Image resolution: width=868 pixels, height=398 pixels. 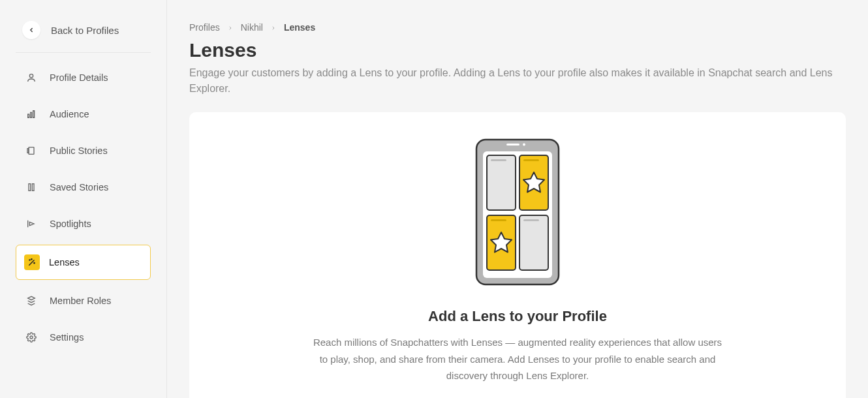 What do you see at coordinates (252, 27) in the screenshot?
I see `breadcrumb-item-nikhil: Nikhil` at bounding box center [252, 27].